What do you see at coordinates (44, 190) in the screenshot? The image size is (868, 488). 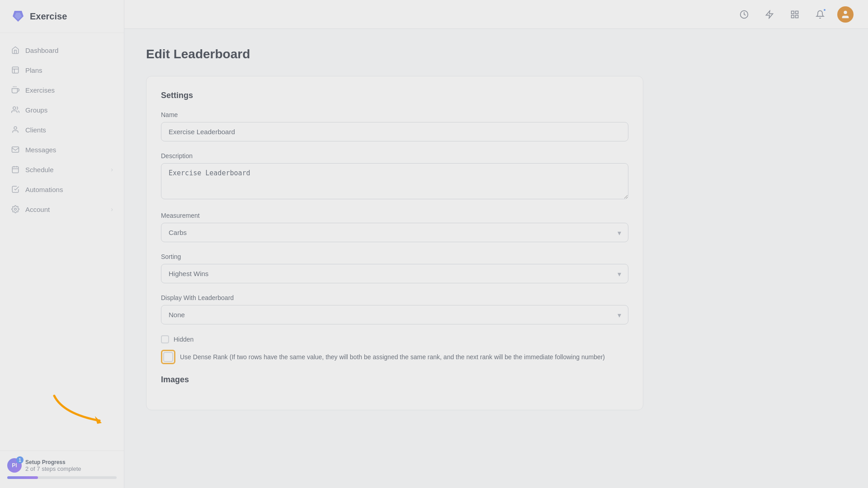 I see `sidebar-item-label: Automations` at bounding box center [44, 190].